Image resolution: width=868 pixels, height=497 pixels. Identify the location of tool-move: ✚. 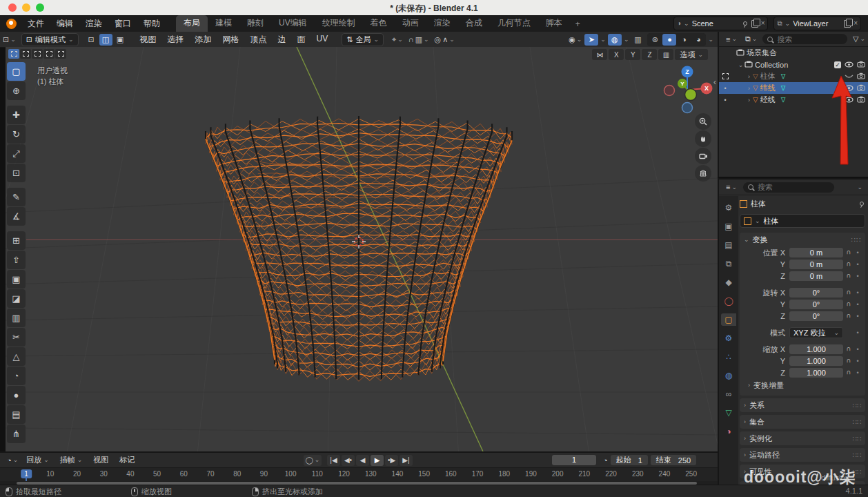
(17, 115).